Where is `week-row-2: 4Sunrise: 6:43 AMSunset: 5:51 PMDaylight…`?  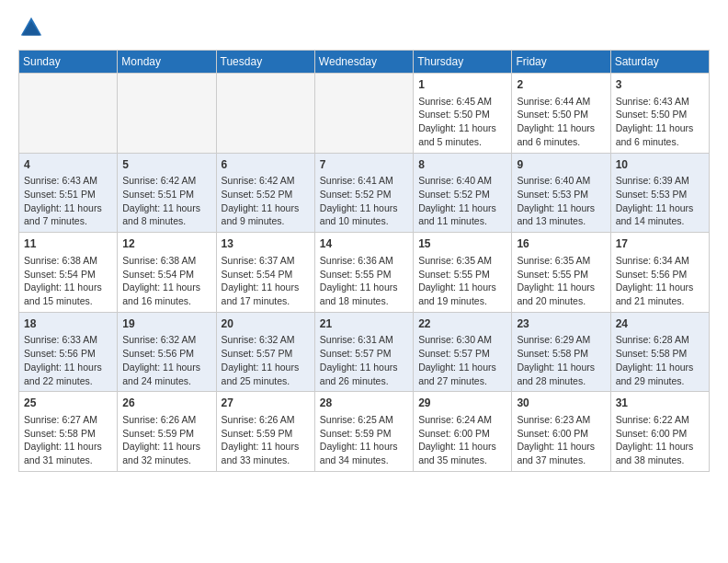 week-row-2: 4Sunrise: 6:43 AMSunset: 5:51 PMDaylight… is located at coordinates (364, 193).